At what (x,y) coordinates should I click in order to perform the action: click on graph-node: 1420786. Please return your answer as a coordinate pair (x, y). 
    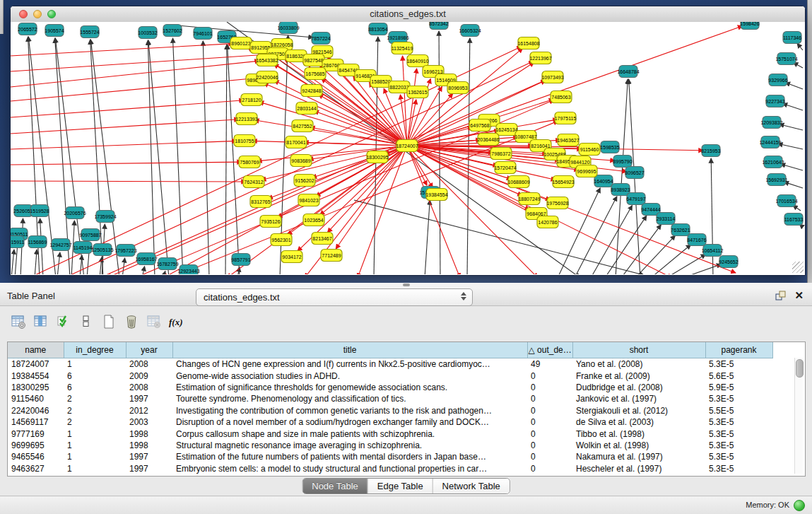
    Looking at the image, I should click on (548, 222).